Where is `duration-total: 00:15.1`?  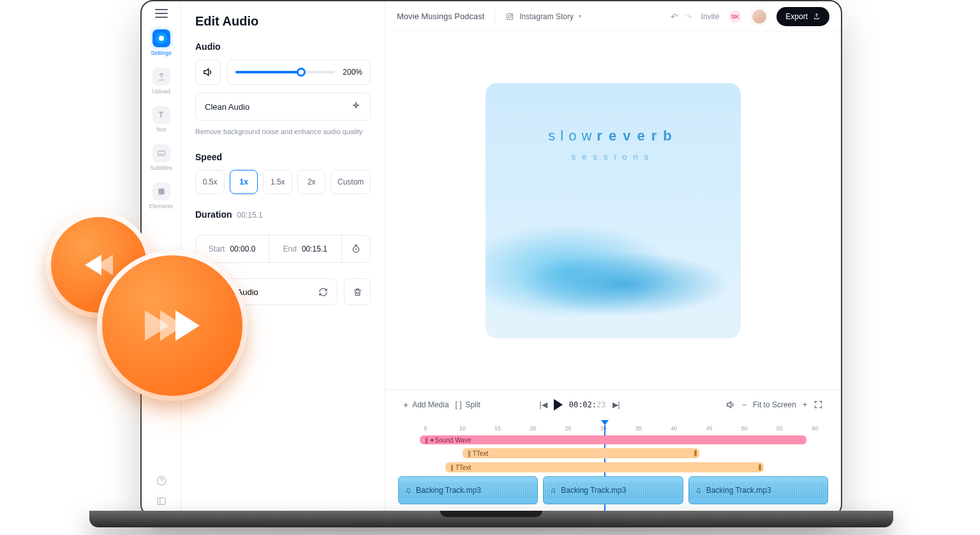
duration-total: 00:15.1 is located at coordinates (250, 215).